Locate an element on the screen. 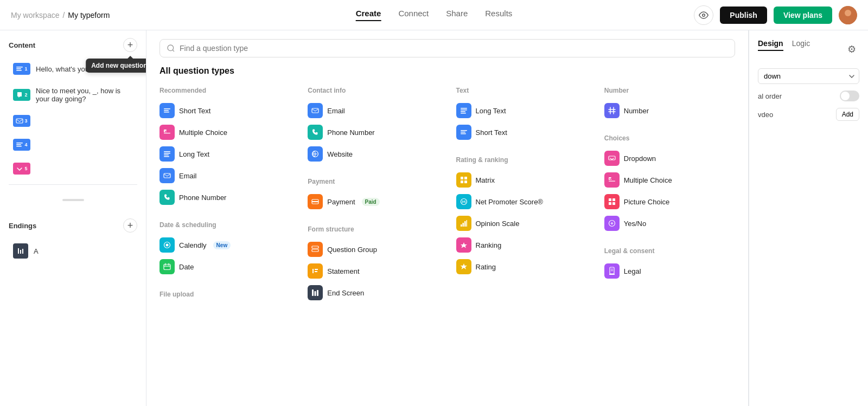 Image resolution: width=868 pixels, height=406 pixels. section-recommended-title: Recommended is located at coordinates (225, 91).